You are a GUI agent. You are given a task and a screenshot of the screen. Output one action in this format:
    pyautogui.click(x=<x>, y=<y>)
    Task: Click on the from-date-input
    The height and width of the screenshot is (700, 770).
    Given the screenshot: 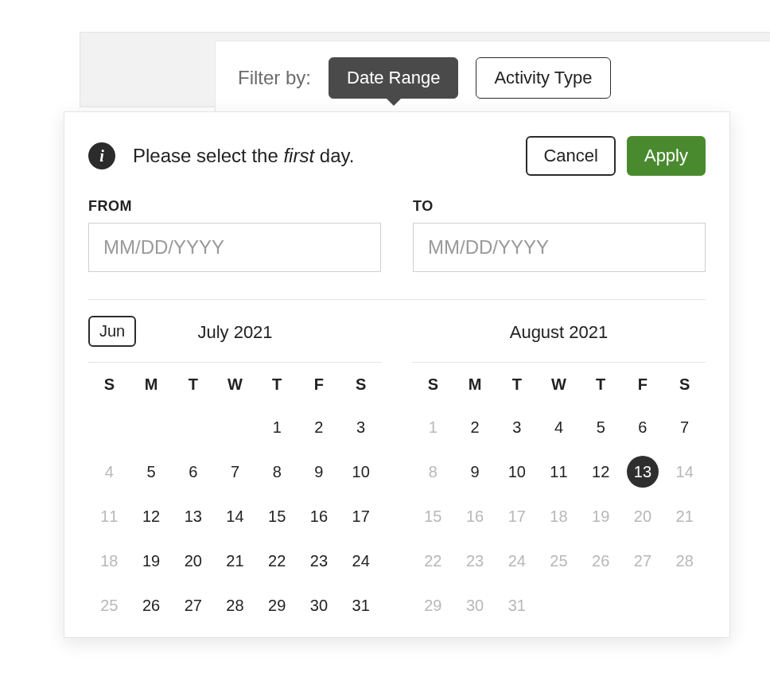 What is the action you would take?
    pyautogui.click(x=235, y=247)
    